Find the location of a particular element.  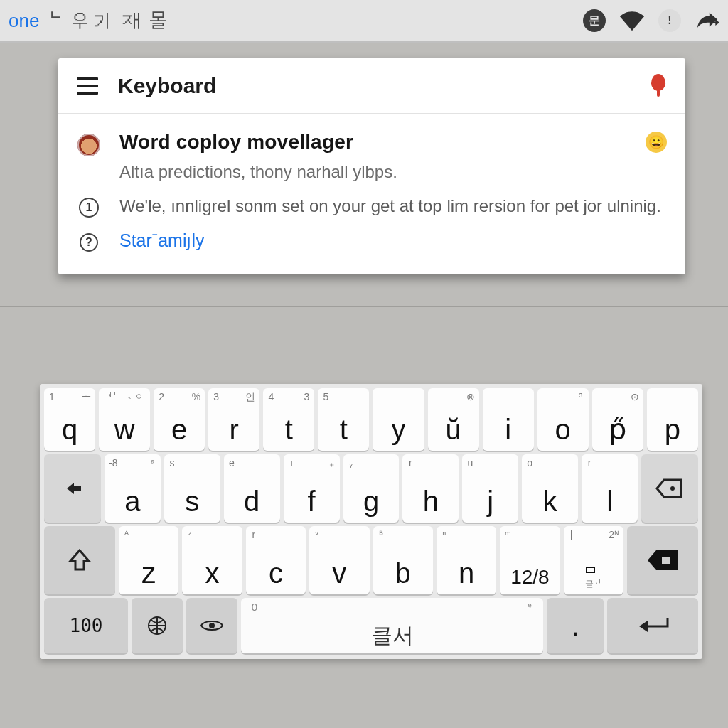

wifi-icon is located at coordinates (632, 21).